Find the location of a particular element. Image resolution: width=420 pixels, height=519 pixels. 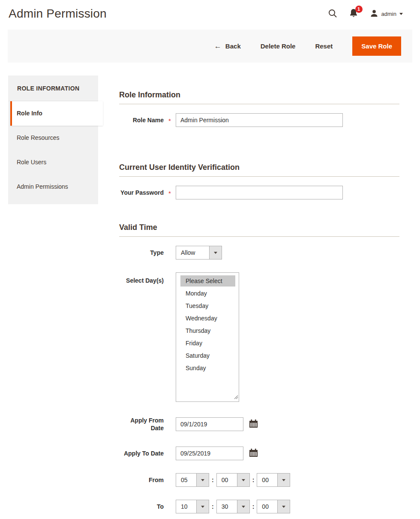

role-name-row: Role Name * is located at coordinates (259, 120).